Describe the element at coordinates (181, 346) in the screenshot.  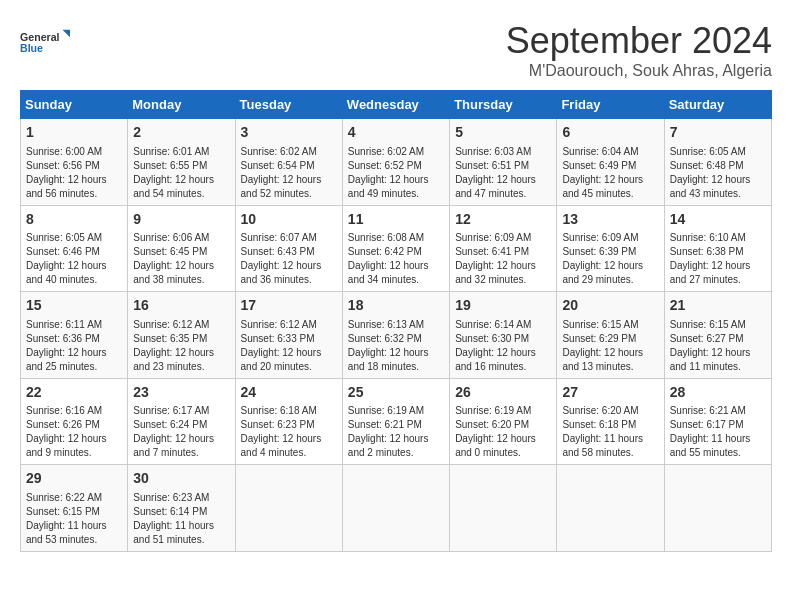
I see `day-info: Sunrise: 6:12 AM Sunset: 6:35 PM Dayligh…` at that location.